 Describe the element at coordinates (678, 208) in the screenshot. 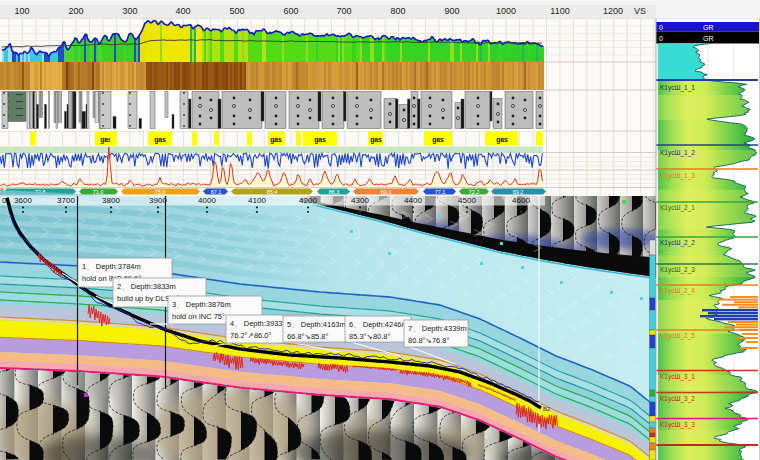

I see `svg-text: K1ycШ_2_1` at that location.